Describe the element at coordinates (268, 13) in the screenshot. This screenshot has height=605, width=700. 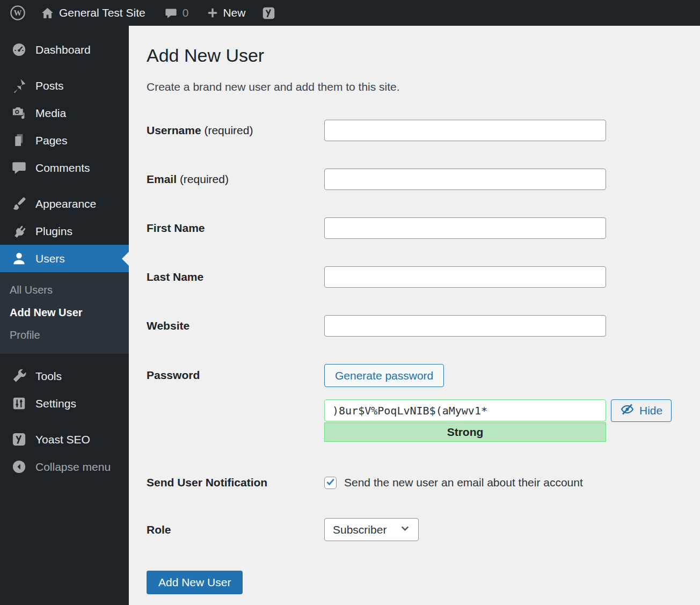
I see `yoast-icon` at that location.